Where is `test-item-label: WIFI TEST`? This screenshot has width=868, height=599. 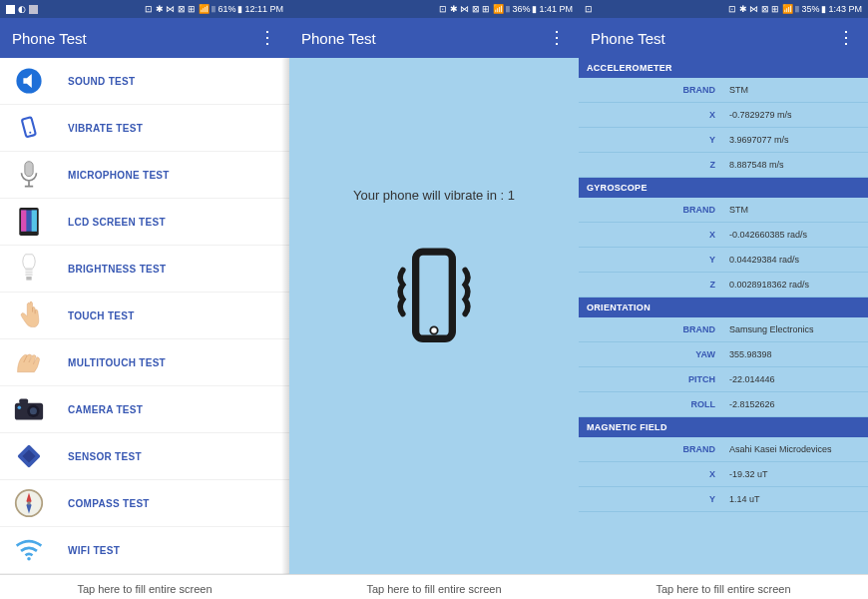 test-item-label: WIFI TEST is located at coordinates (94, 551).